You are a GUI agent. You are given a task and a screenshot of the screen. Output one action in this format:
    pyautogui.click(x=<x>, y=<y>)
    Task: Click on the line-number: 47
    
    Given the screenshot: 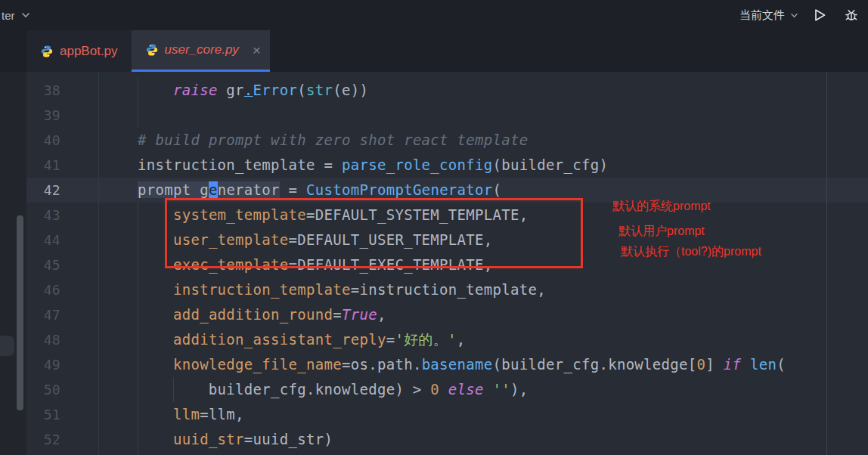 What is the action you would take?
    pyautogui.click(x=62, y=314)
    